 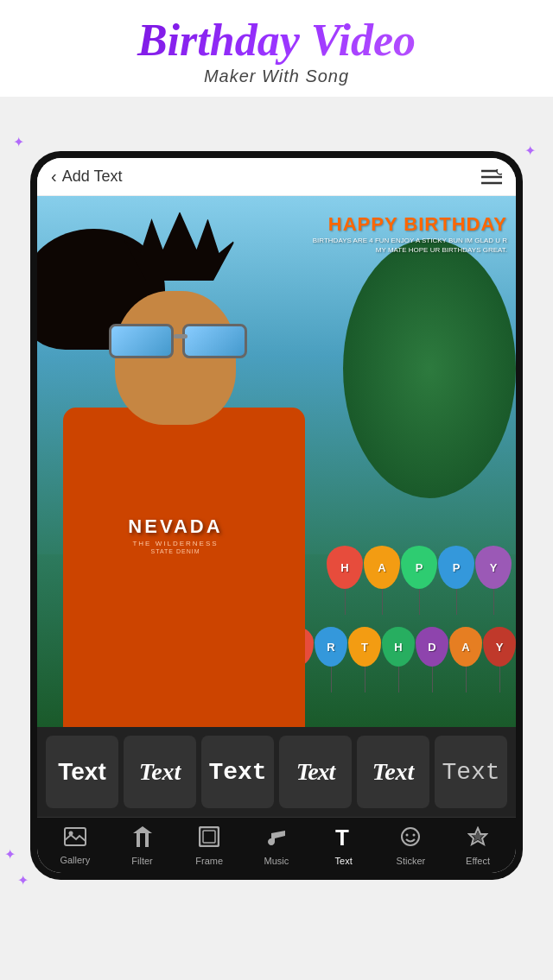 I want to click on balloon-y: Y, so click(x=493, y=580).